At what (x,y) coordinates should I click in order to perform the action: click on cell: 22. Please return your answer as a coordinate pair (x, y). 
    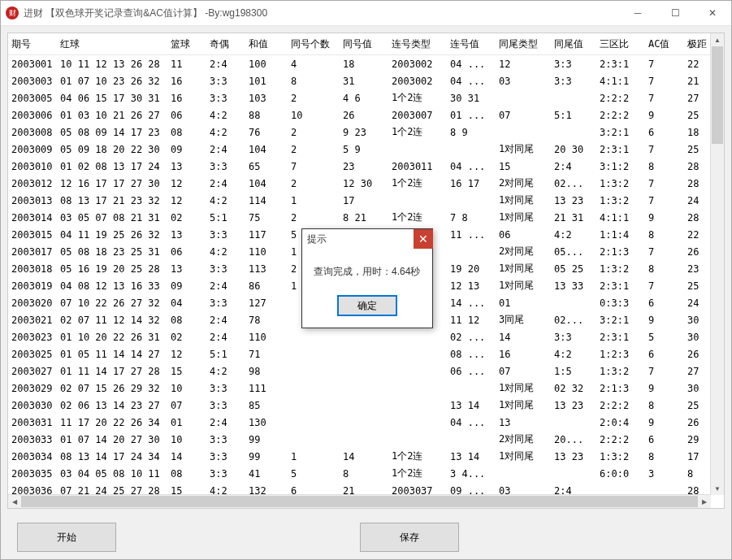
    Looking at the image, I should click on (697, 64).